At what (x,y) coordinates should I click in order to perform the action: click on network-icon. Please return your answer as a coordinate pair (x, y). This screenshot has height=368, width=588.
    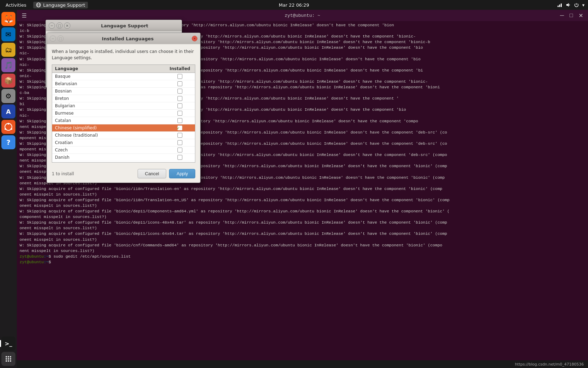
    Looking at the image, I should click on (560, 5).